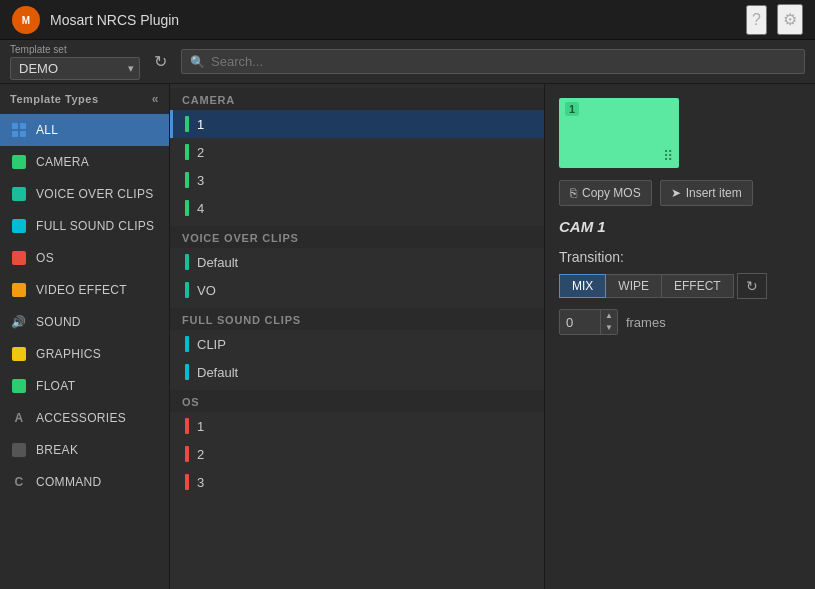 The width and height of the screenshot is (815, 589). Describe the element at coordinates (68, 482) in the screenshot. I see `sidebar-label-command: COMMAND` at that location.